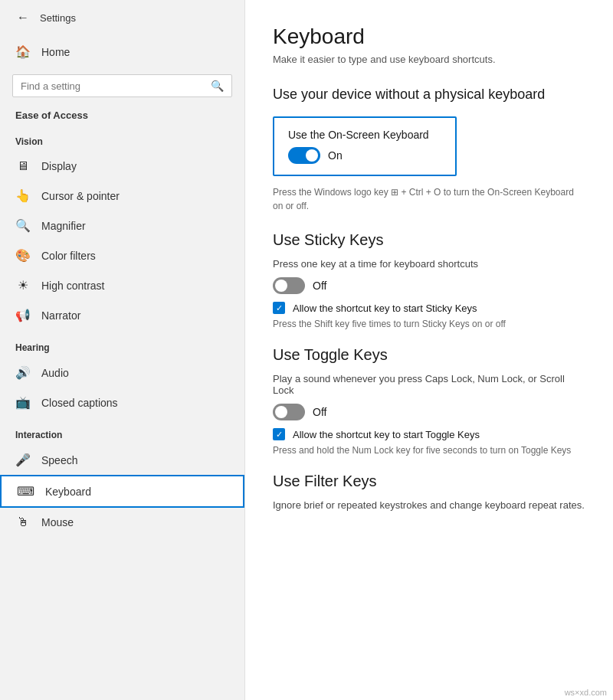 The image size is (613, 700). What do you see at coordinates (123, 316) in the screenshot?
I see `sidebar-item-narrator: 📢 Narrator` at bounding box center [123, 316].